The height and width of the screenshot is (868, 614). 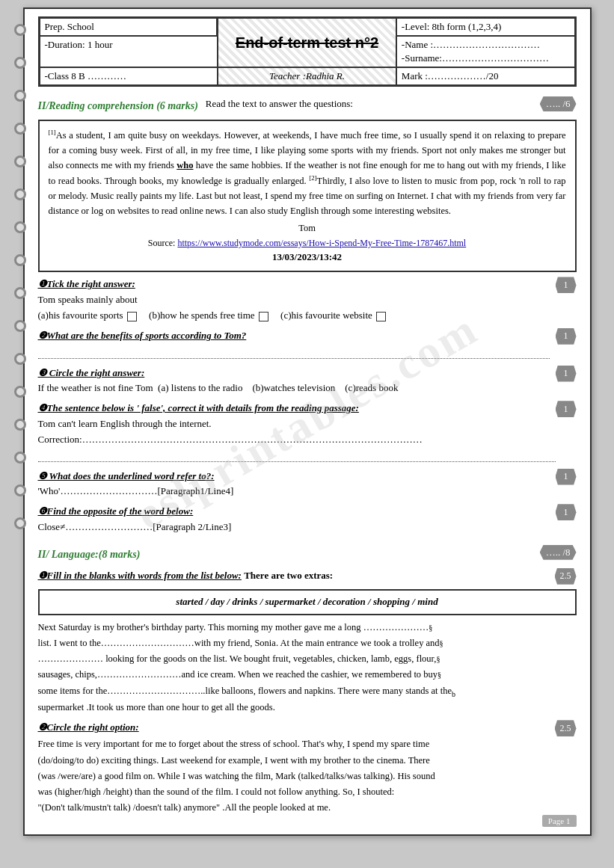 What do you see at coordinates (486, 27) in the screenshot?
I see `level-label: -Level: 8th form (1,2,3,4)` at bounding box center [486, 27].